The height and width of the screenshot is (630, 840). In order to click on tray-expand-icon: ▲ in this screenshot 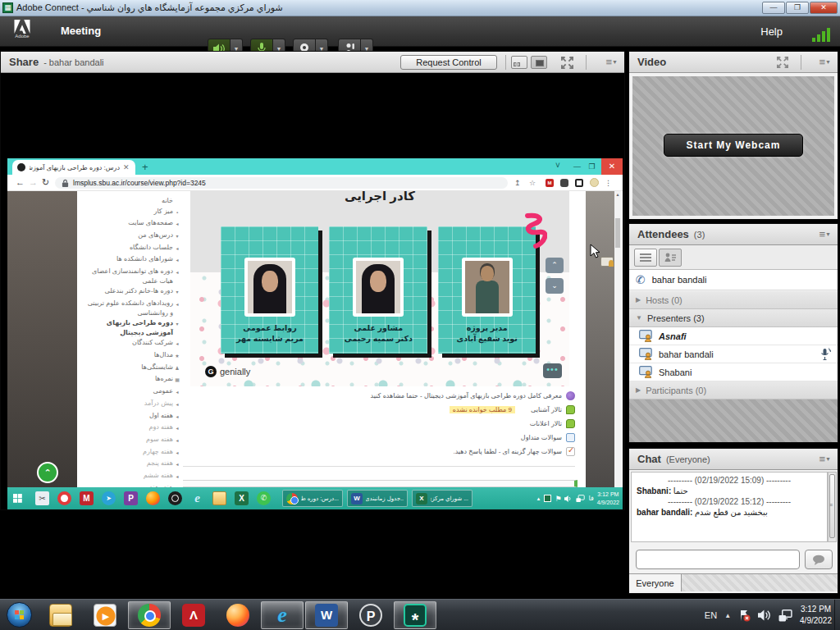, I will do `click(728, 615)`.